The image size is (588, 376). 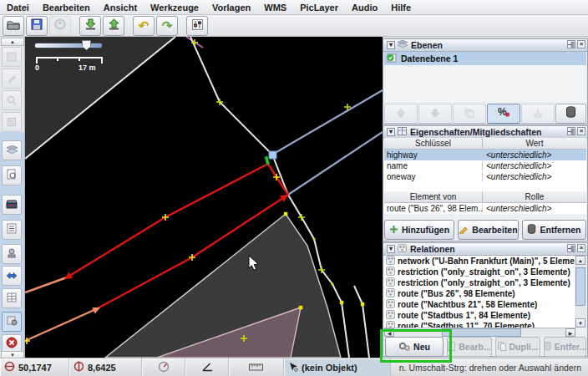 I want to click on stamp-icon, so click(x=12, y=254).